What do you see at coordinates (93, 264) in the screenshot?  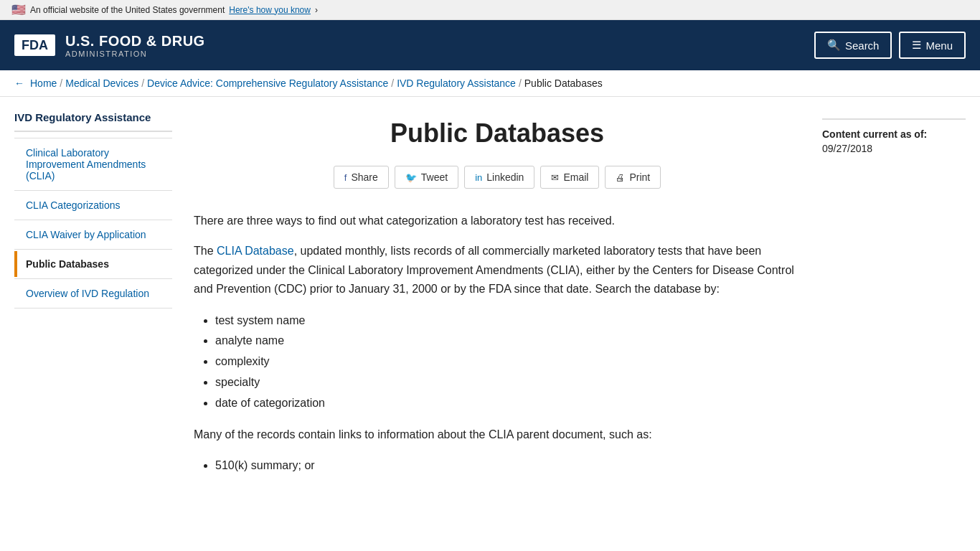 I see `sidebar-item-public-databases: Public Databases` at bounding box center [93, 264].